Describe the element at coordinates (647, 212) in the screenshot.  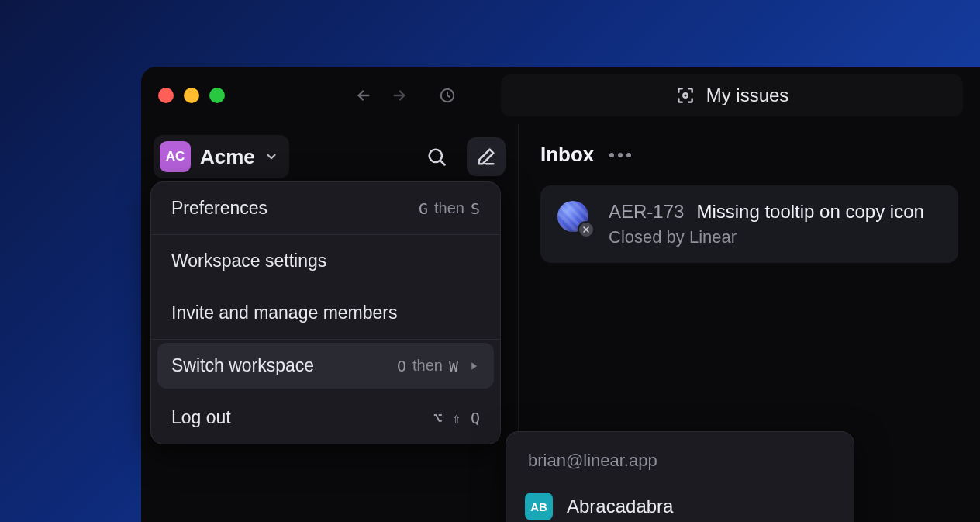
I see `issue-id: AER-173` at that location.